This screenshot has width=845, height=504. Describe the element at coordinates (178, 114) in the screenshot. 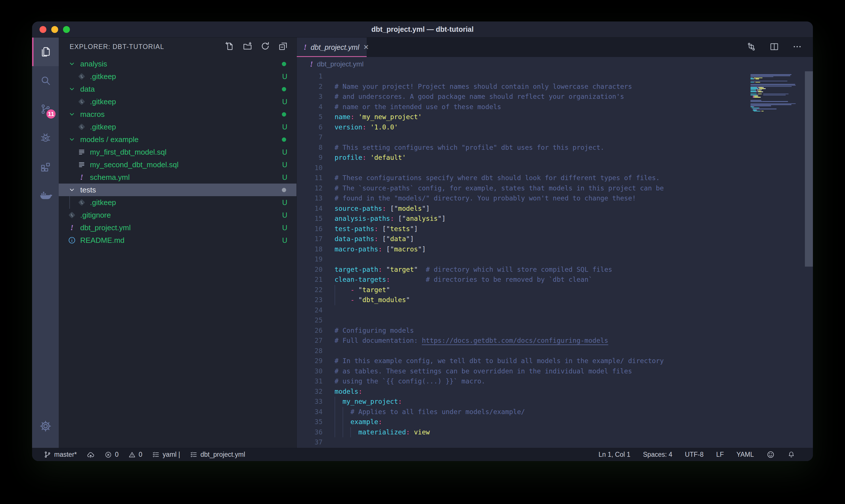

I see `tree-item-macros: macros` at that location.